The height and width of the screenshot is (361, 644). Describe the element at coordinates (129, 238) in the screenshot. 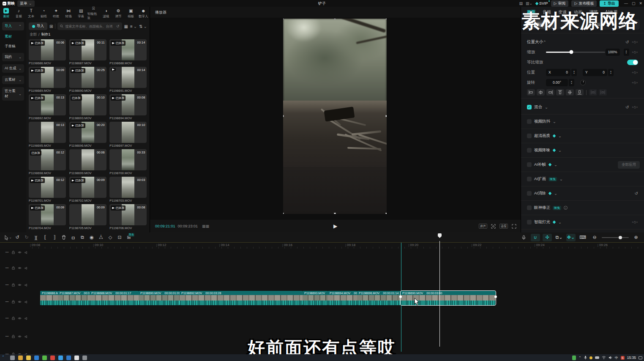

I see `freeze-frame-icon: ⊞限免` at that location.